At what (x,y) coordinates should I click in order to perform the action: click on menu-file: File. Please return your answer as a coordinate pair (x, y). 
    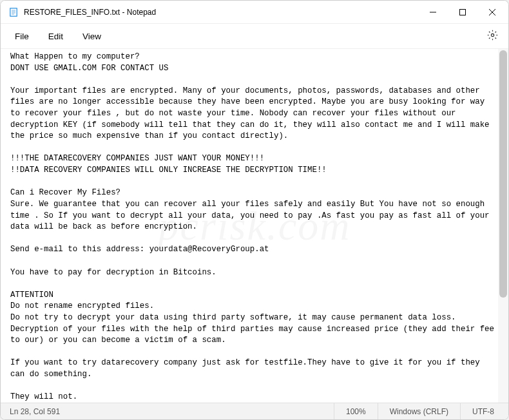
    Looking at the image, I should click on (22, 36).